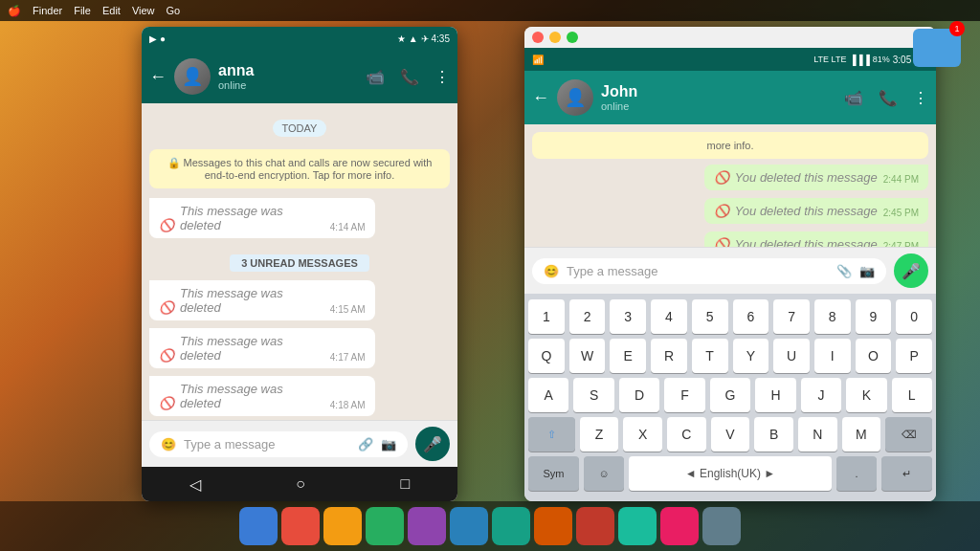 Image resolution: width=980 pixels, height=551 pixels. I want to click on kb-key-s: S, so click(593, 395).